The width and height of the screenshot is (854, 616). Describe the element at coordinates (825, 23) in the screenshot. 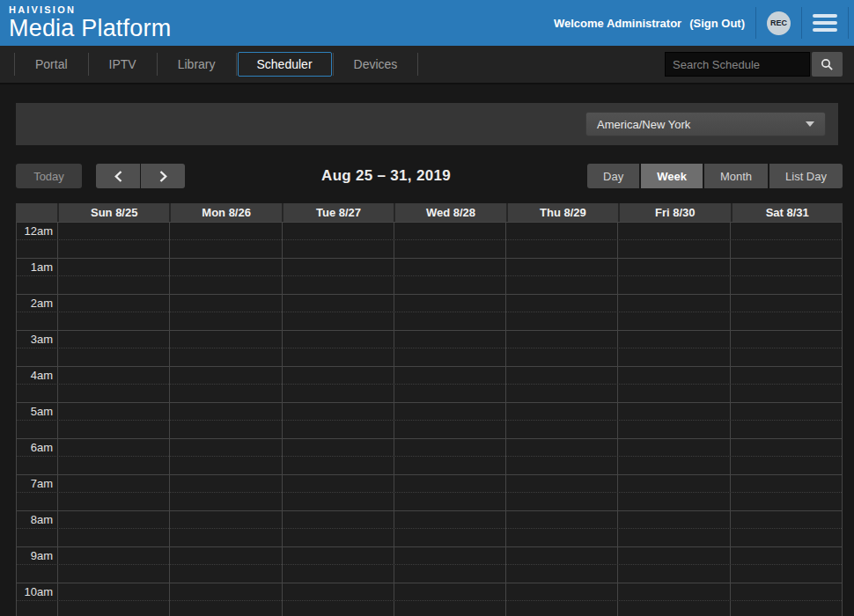

I see `hamburger-icon` at that location.